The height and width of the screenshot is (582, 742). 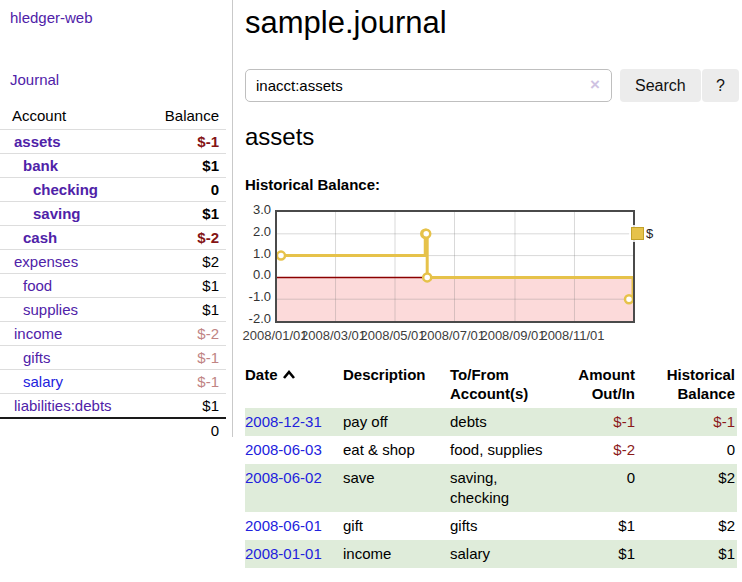 I want to click on accounts-total: 0, so click(x=186, y=430).